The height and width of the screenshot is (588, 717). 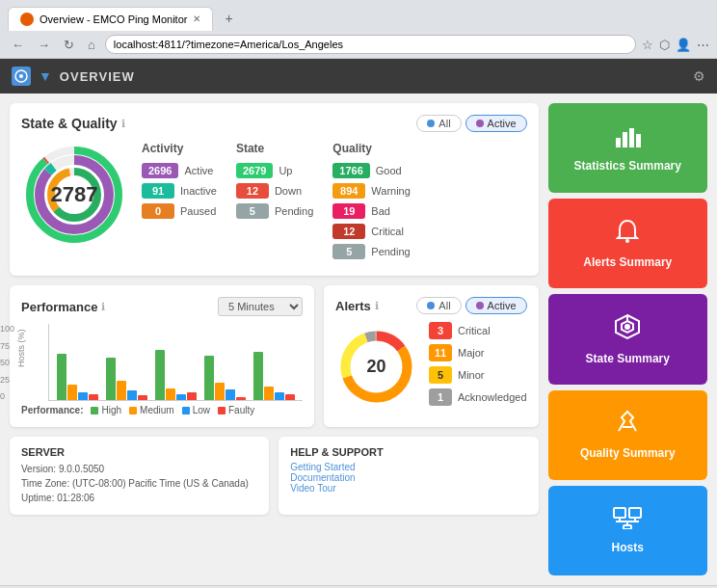 What do you see at coordinates (471, 123) in the screenshot?
I see `toggle-group: All Active` at bounding box center [471, 123].